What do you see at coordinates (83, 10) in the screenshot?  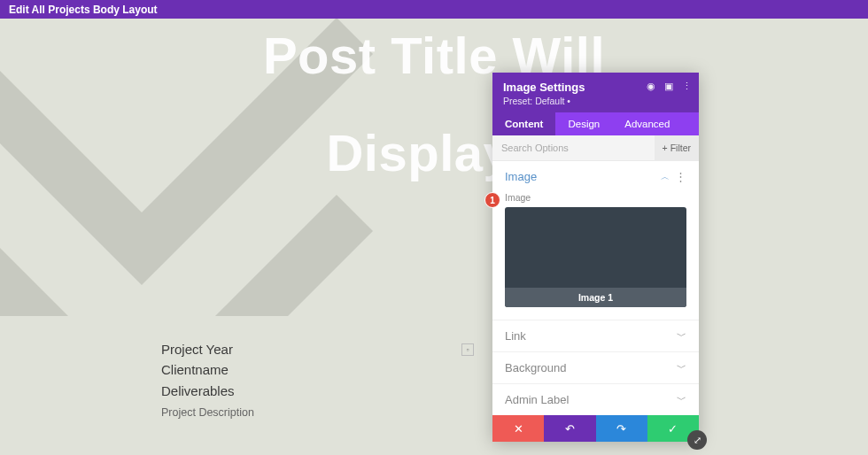 I see `top-bar-title: Edit All Projects Body Layout` at bounding box center [83, 10].